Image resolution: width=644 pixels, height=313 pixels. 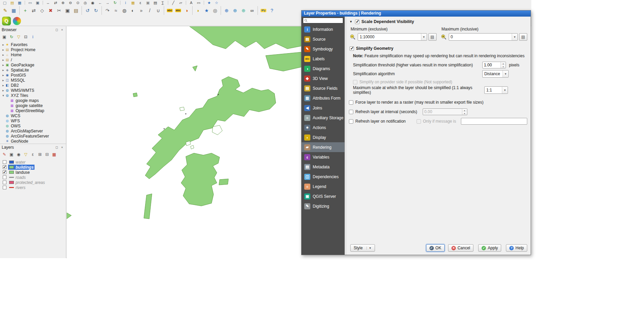 I want to click on browser-item-openstreetmap: ▦OpenStreetMap, so click(x=33, y=110).